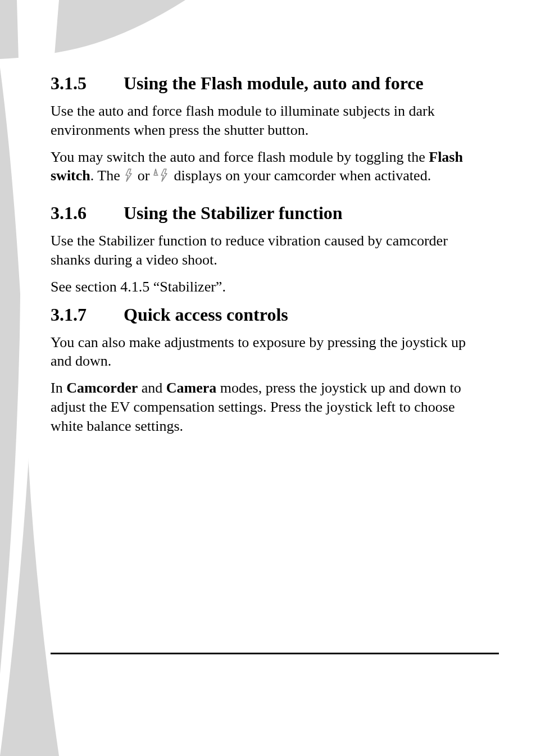  What do you see at coordinates (58, 388) in the screenshot?
I see `text-run: In` at bounding box center [58, 388].